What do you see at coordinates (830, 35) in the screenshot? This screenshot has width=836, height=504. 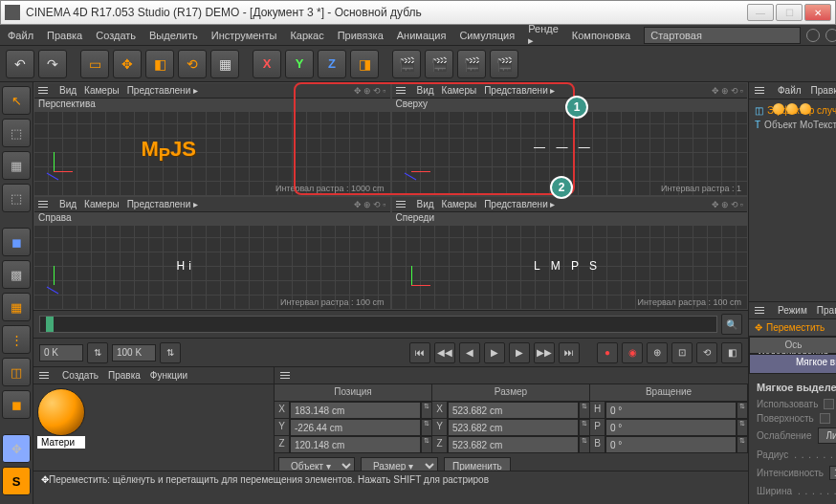 I see `layout-next-button` at bounding box center [830, 35].